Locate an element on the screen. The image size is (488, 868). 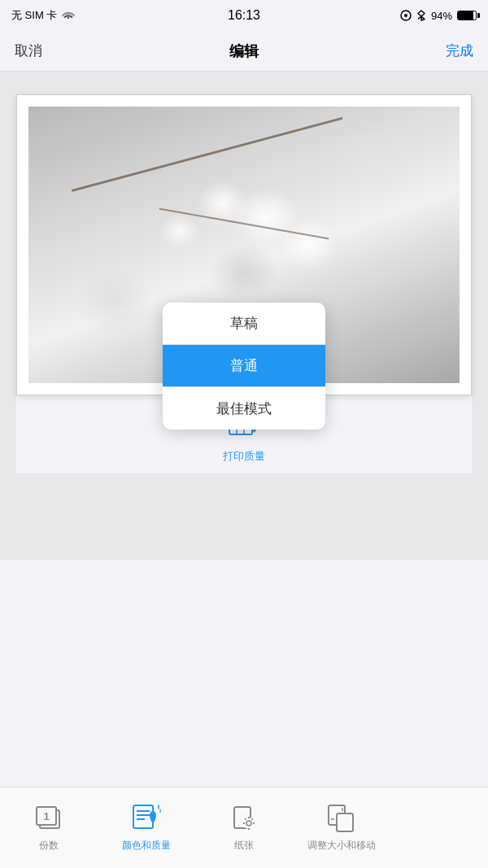
battery-percent: 94% is located at coordinates (442, 16).